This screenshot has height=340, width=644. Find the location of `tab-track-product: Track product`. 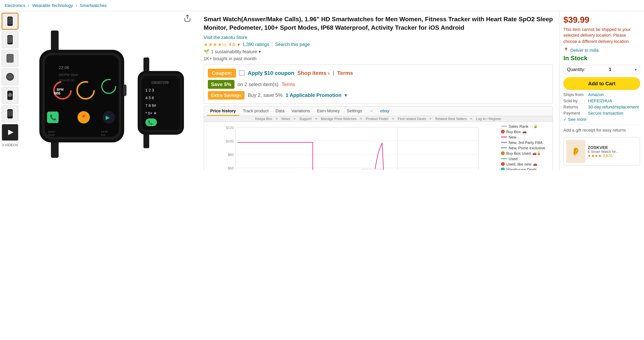

tab-track-product: Track product is located at coordinates (256, 111).